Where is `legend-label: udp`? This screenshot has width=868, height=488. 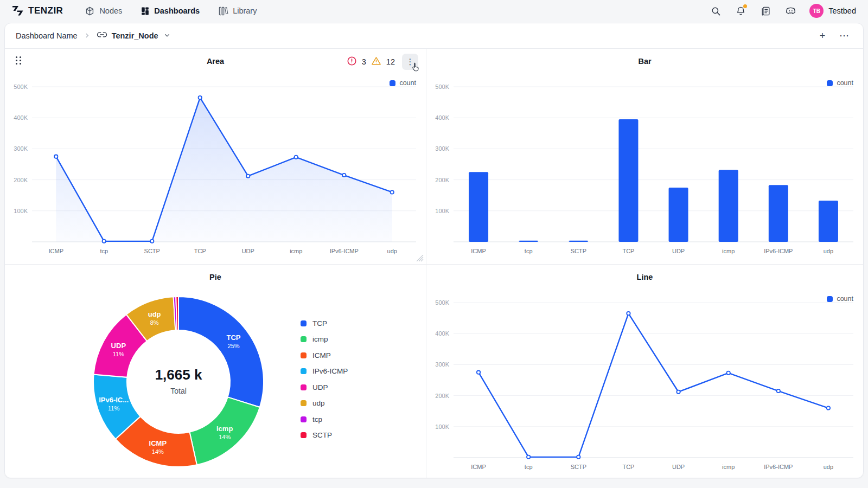 legend-label: udp is located at coordinates (319, 403).